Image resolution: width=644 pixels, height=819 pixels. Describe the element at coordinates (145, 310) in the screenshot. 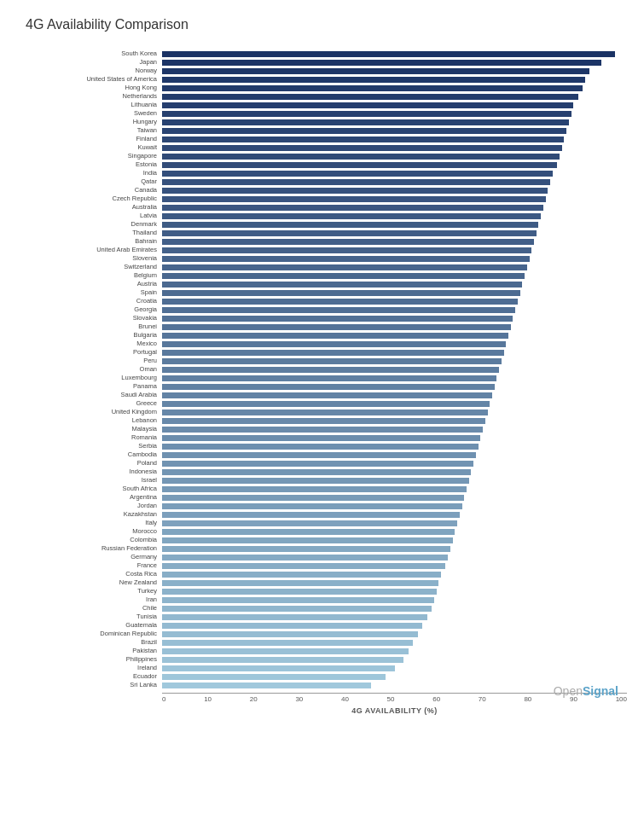

I see `y-label: Georgia` at that location.